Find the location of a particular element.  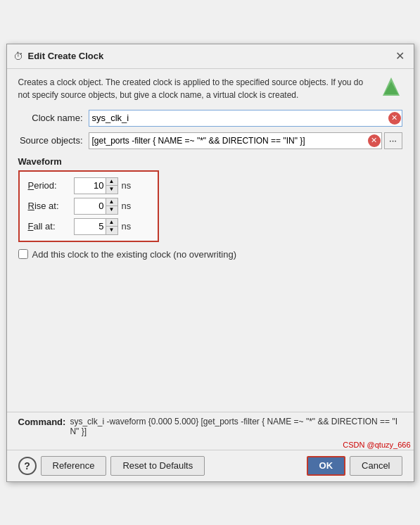

source-field-wrap: ✕ is located at coordinates (235, 141).